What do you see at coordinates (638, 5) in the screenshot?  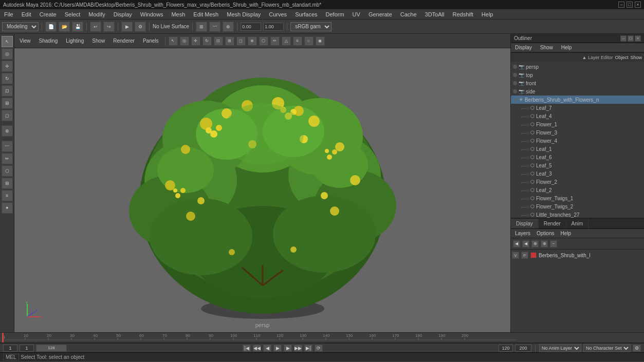 I see `close-button: ×` at bounding box center [638, 5].